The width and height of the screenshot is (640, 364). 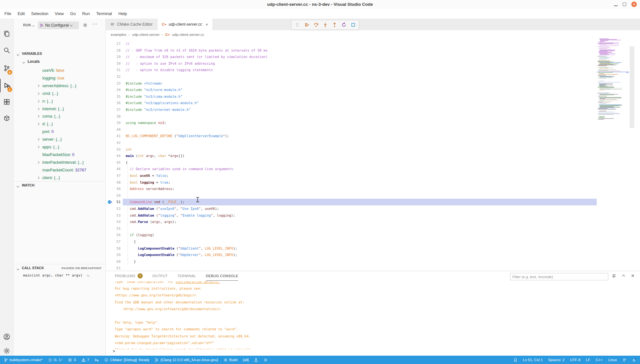 I want to click on code-line-51: 51 CommandLine cmd (__FILE__);, so click(x=351, y=202).